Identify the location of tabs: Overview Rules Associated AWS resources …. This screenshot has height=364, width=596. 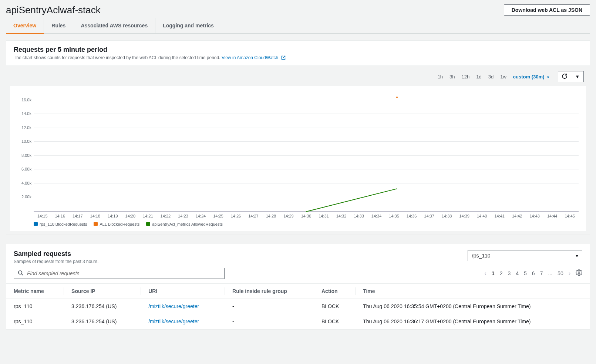
(298, 26).